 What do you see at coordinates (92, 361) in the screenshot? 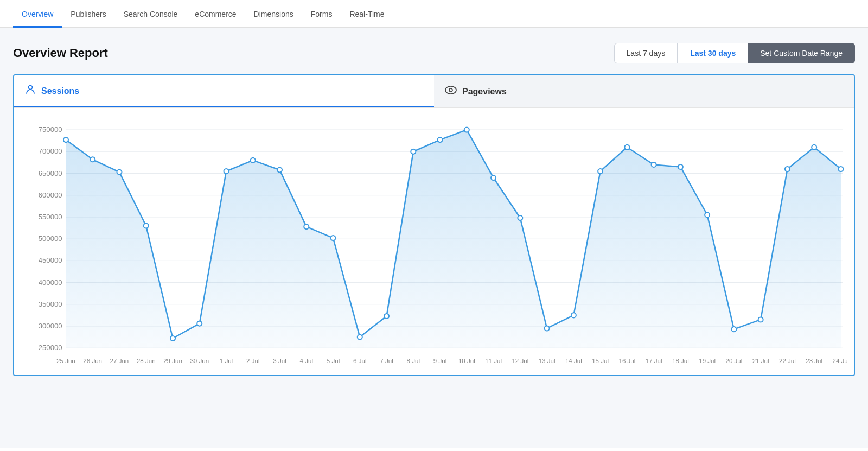
I see `svg-text: 26 Jun` at bounding box center [92, 361].